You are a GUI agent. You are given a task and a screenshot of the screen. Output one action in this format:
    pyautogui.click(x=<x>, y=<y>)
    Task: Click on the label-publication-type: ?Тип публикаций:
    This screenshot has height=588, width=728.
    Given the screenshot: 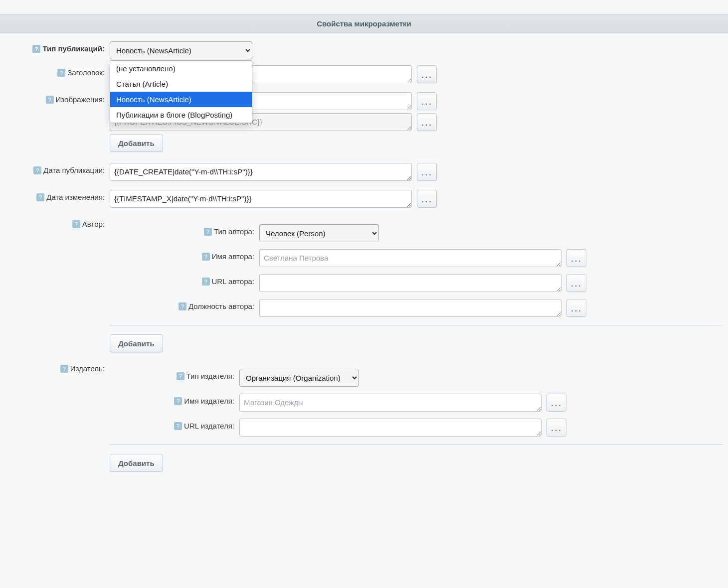 What is the action you would take?
    pyautogui.click(x=57, y=47)
    